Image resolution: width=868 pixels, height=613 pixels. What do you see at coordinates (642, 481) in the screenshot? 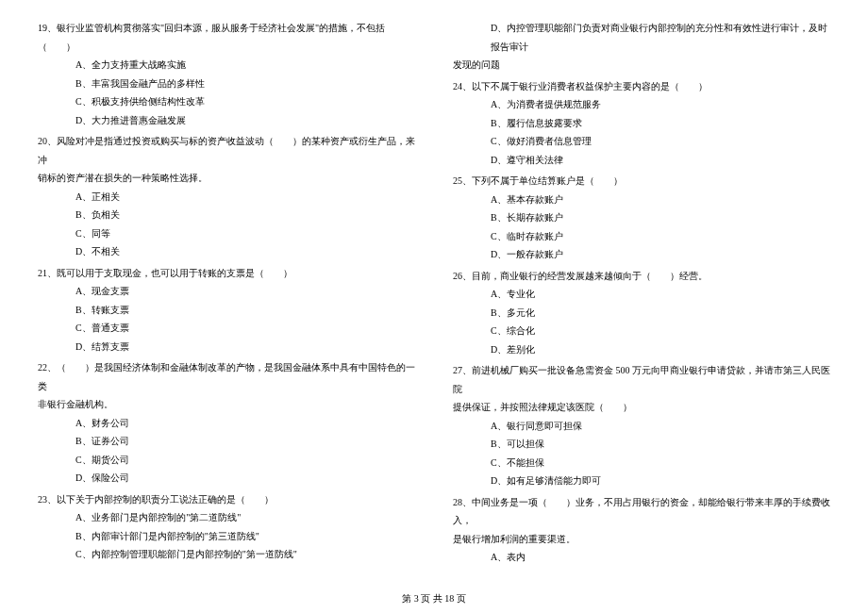
I see `option-d: D、如有足够清偿能力即可` at bounding box center [642, 481].